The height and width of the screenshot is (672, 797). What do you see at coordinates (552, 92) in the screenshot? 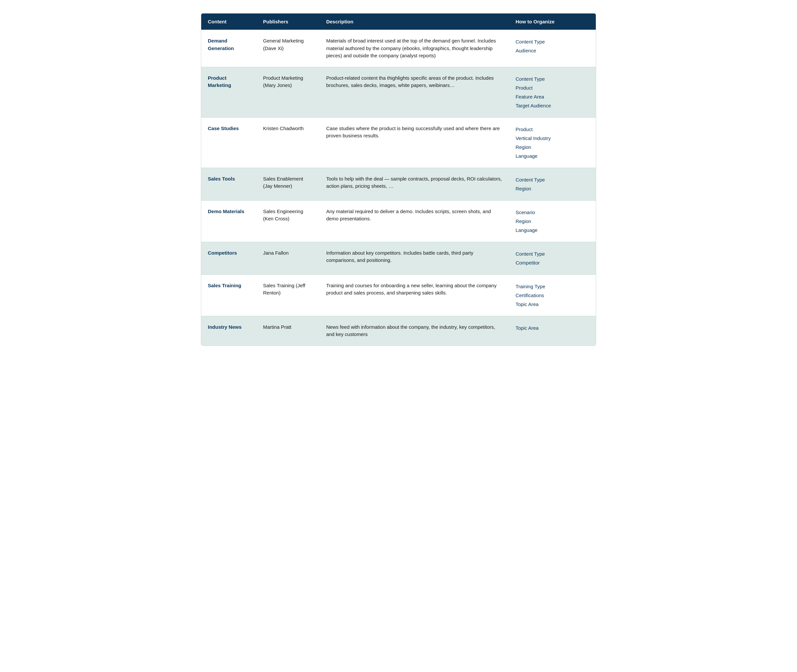
I see `cell-organize-product-marketing: Content TypeProductFeature AreaTarget Au…` at bounding box center [552, 92].